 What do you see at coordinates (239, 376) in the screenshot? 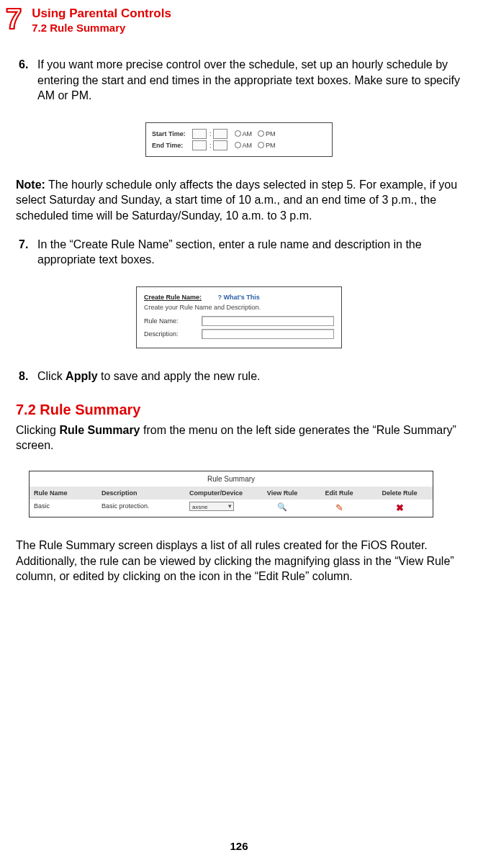
I see `step-8: 8. Click Apply to save and apply the new…` at bounding box center [239, 376].